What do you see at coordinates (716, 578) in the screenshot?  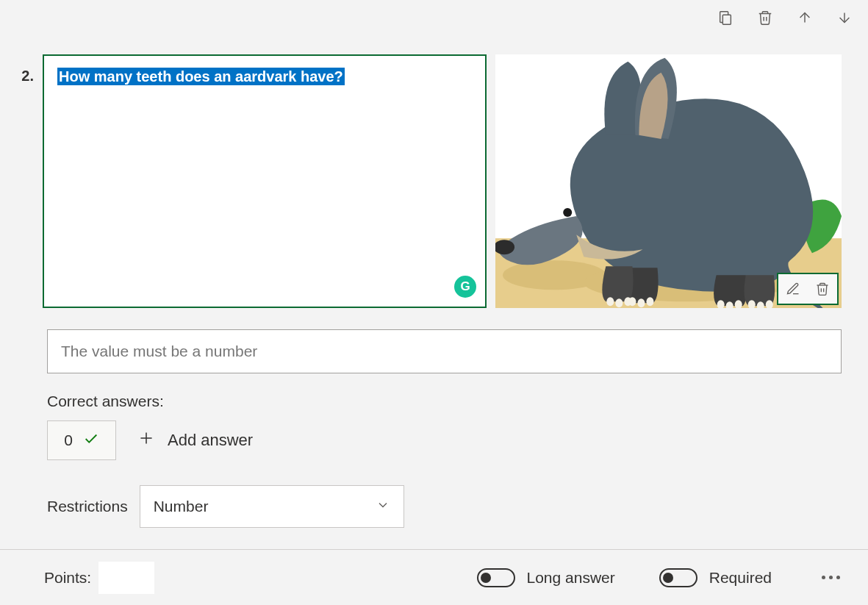 I see `required-toggle-group: Required` at bounding box center [716, 578].